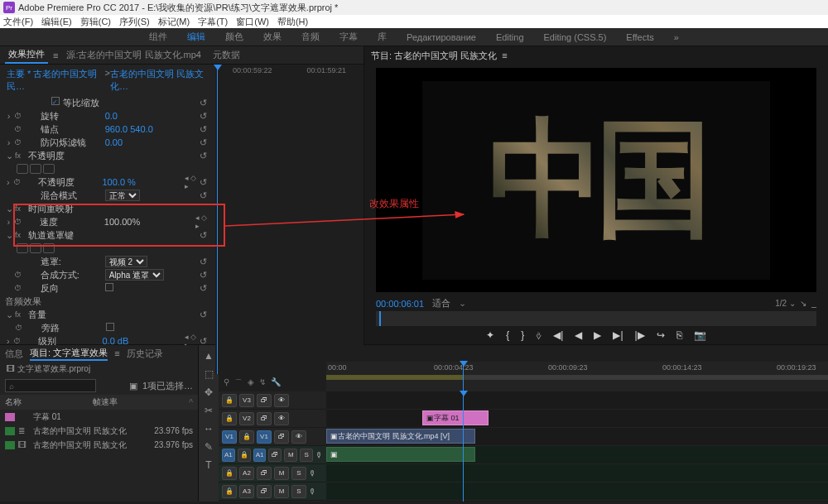 Image resolution: width=828 pixels, height=504 pixels. Describe the element at coordinates (618, 335) in the screenshot. I see `step-fwd-icon: ▶|` at that location.